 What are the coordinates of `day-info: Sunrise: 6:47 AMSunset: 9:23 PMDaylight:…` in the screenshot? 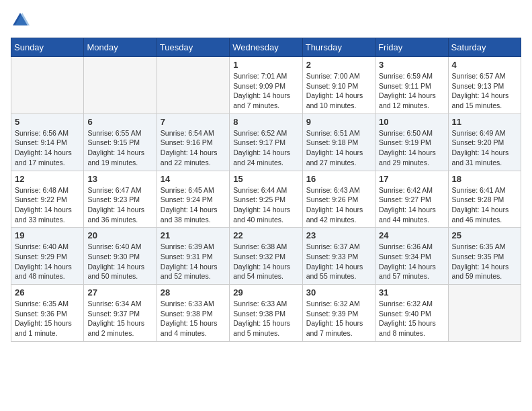 It's located at (120, 205).